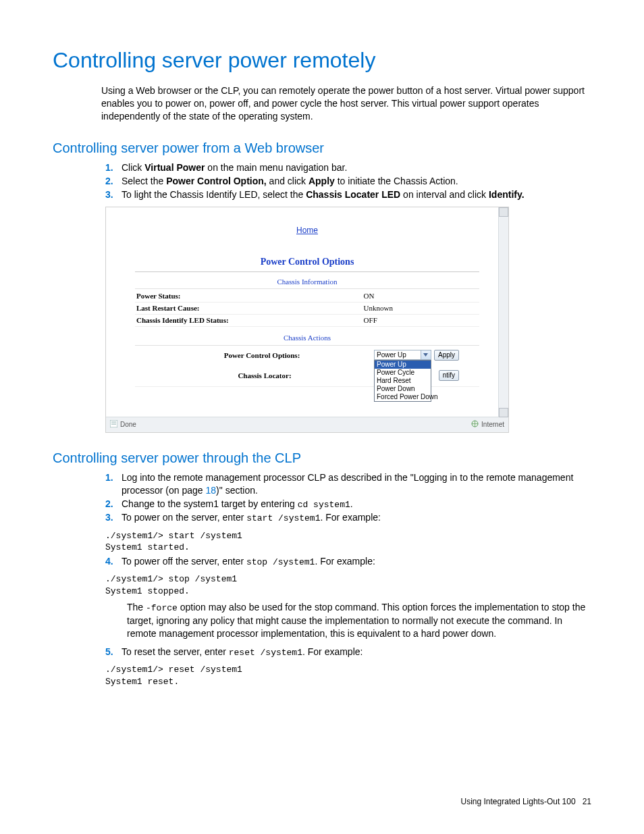 This screenshot has width=644, height=834. Describe the element at coordinates (587, 802) in the screenshot. I see `footer-page-number: 21` at that location.